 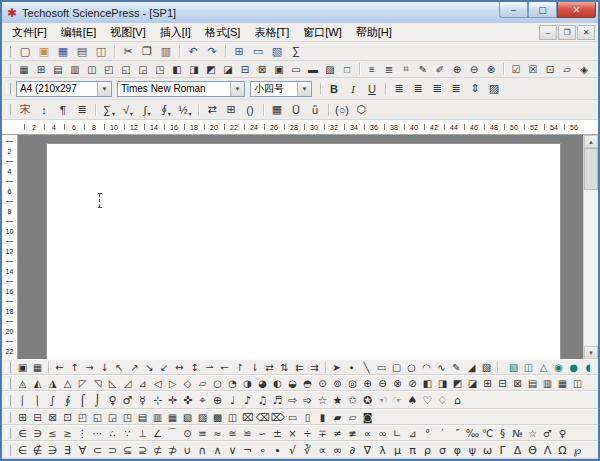 What do you see at coordinates (458, 384) in the screenshot?
I see `shape-symbol-button: ◩` at bounding box center [458, 384].